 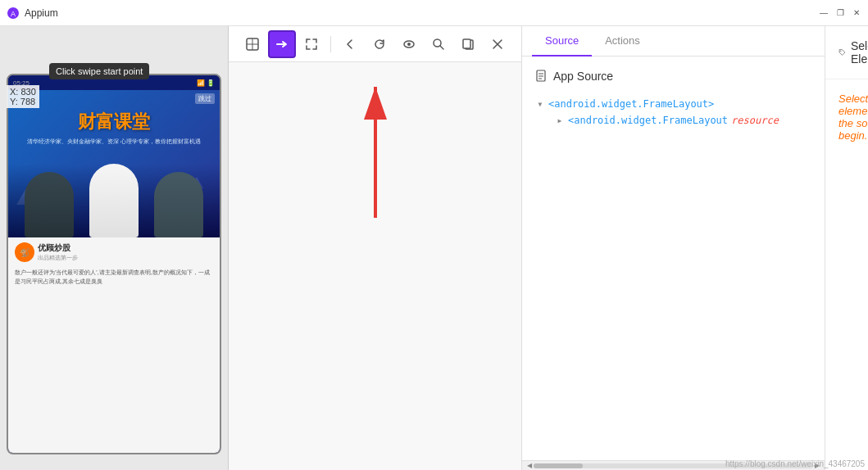 What do you see at coordinates (409, 44) in the screenshot?
I see `eye-icon` at bounding box center [409, 44].